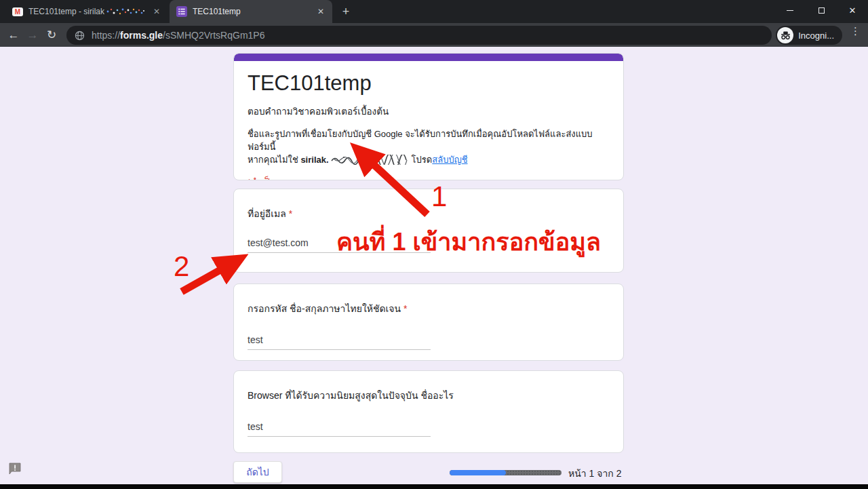 The image size is (868, 489). What do you see at coordinates (324, 309) in the screenshot?
I see `question-label-text: กรอกรหัส ชื่อ-สกุลภาษาไทยให้ชัดเจน` at bounding box center [324, 309].